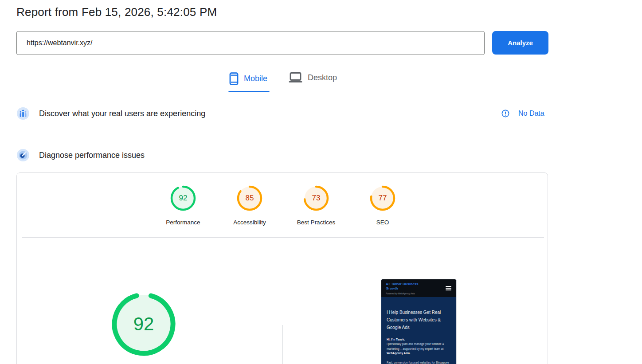 The height and width of the screenshot is (364, 642). Describe the element at coordinates (505, 114) in the screenshot. I see `info-icon` at that location.